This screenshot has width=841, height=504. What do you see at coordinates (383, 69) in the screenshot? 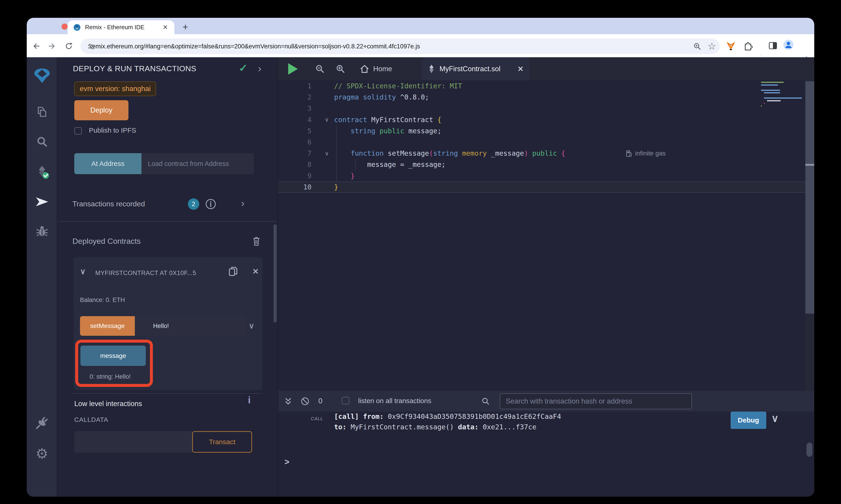
I see `home-tab-label: Home` at bounding box center [383, 69].